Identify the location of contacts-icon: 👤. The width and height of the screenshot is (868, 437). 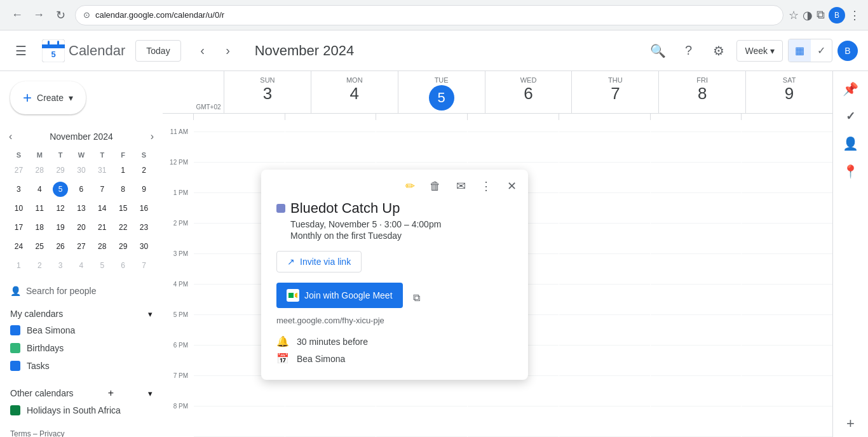
(850, 144).